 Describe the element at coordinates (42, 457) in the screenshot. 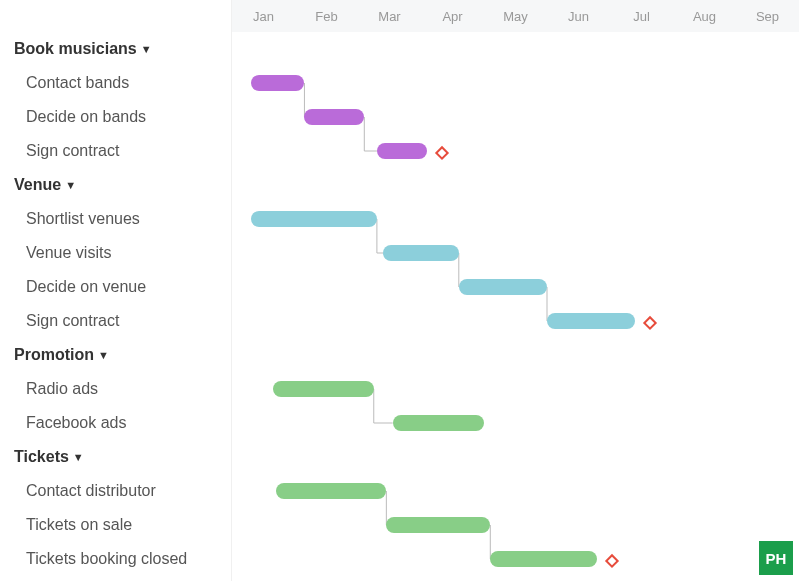

I see `group-label: Tickets` at that location.